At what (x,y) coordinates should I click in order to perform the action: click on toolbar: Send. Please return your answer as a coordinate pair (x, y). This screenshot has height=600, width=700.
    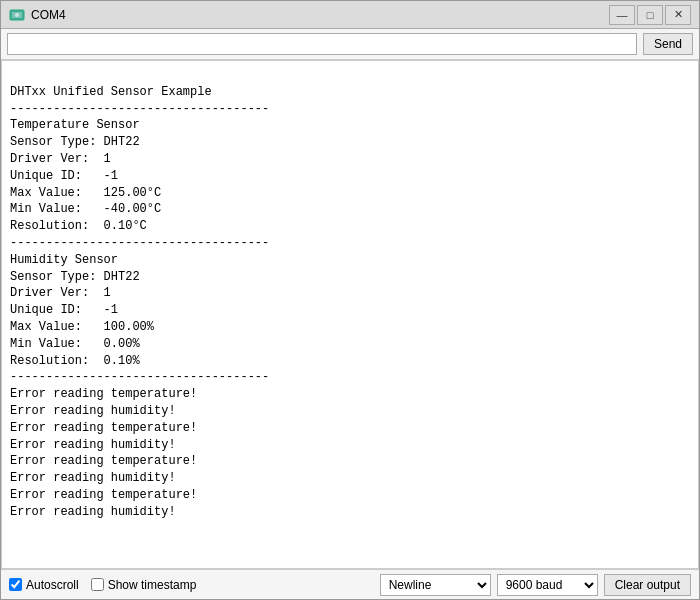
    Looking at the image, I should click on (350, 44).